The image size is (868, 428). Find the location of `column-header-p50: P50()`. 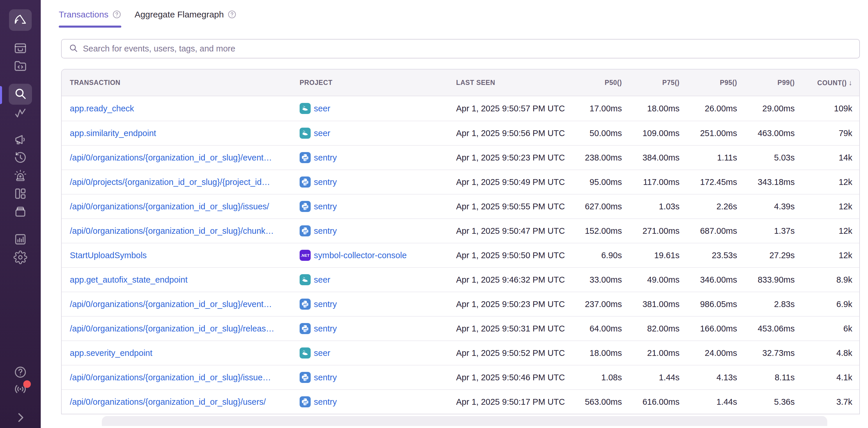

column-header-p50: P50() is located at coordinates (600, 83).